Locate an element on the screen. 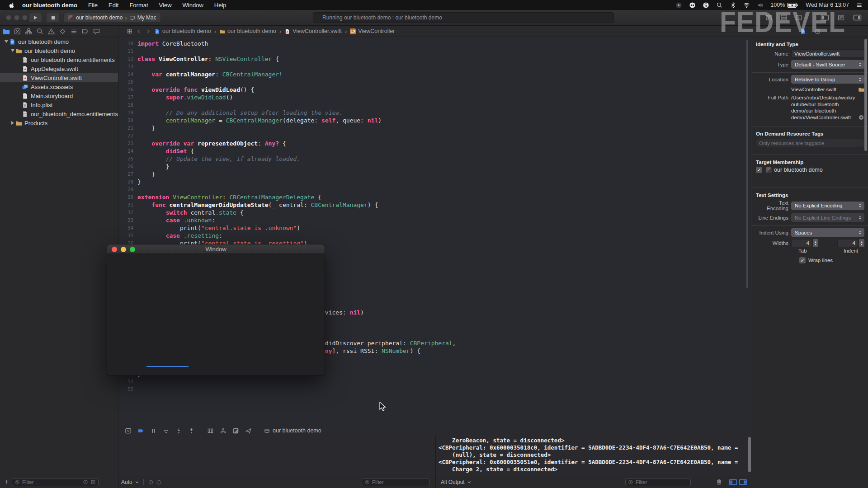 The height and width of the screenshot is (488, 868). go-forward-icon is located at coordinates (148, 32).